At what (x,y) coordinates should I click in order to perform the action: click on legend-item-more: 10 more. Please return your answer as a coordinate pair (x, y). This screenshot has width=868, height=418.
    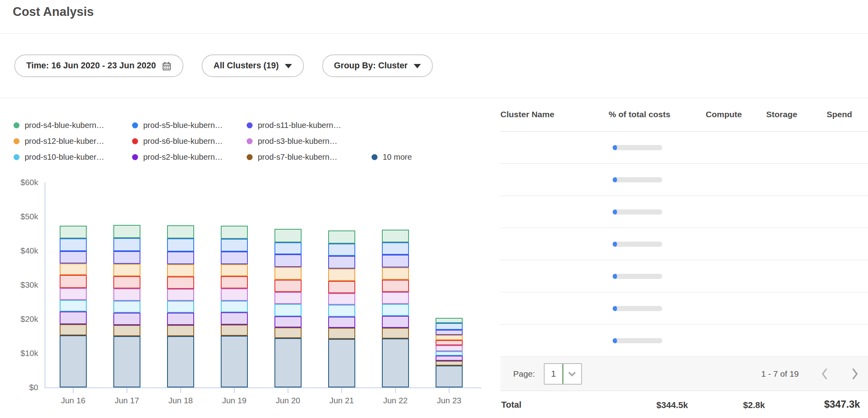
    Looking at the image, I should click on (391, 157).